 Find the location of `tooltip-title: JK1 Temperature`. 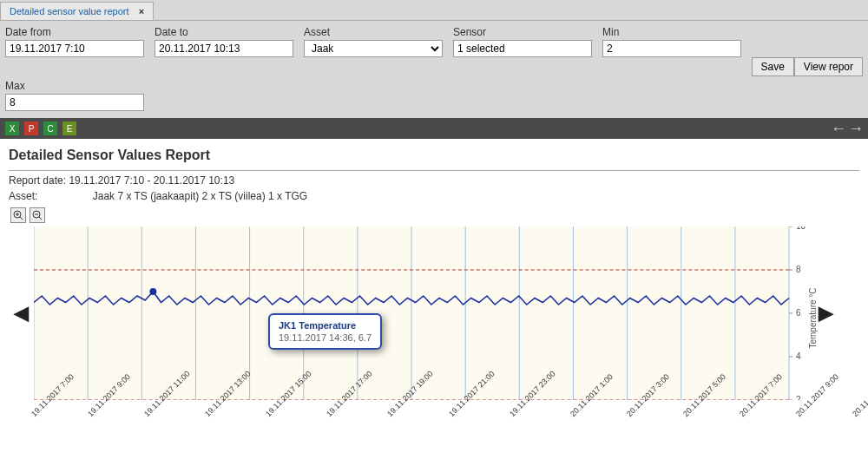

tooltip-title: JK1 Temperature is located at coordinates (325, 325).